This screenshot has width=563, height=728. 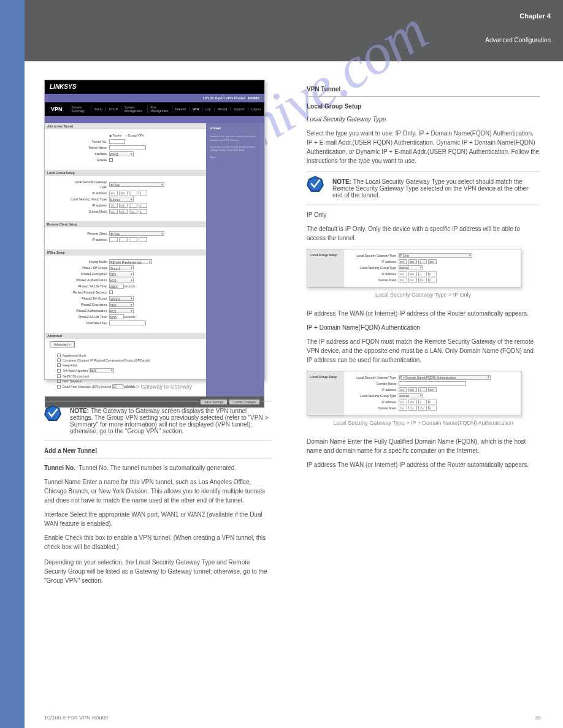 What do you see at coordinates (59, 355) in the screenshot?
I see `cb-aggressive` at bounding box center [59, 355].